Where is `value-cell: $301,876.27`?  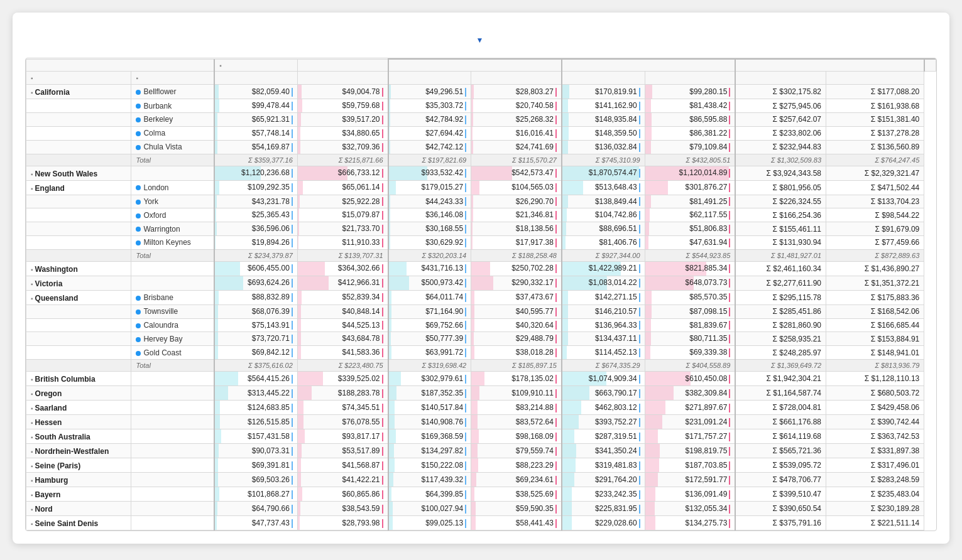 value-cell: $301,876.27 is located at coordinates (690, 187).